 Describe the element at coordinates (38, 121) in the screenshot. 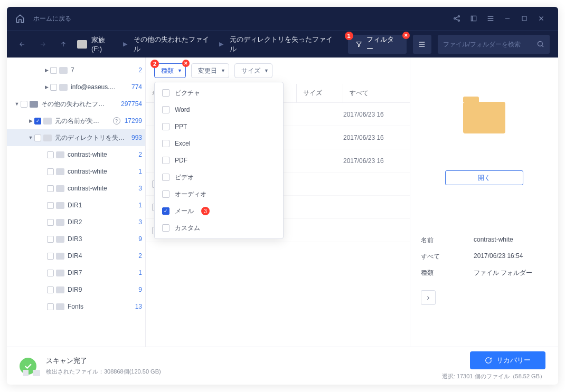

I see `tree-checkbox: ✓` at that location.